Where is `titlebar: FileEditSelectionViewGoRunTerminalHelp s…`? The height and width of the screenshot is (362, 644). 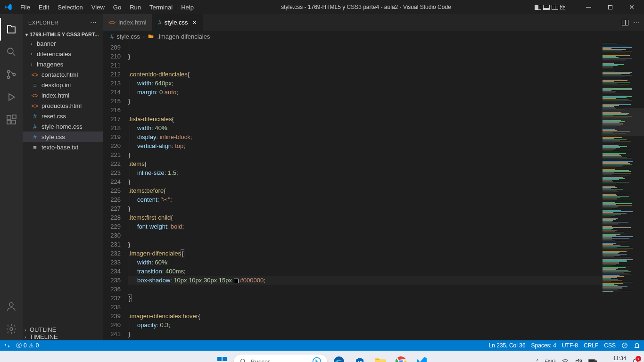 titlebar: FileEditSelectionViewGoRunTerminalHelp s… is located at coordinates (322, 7).